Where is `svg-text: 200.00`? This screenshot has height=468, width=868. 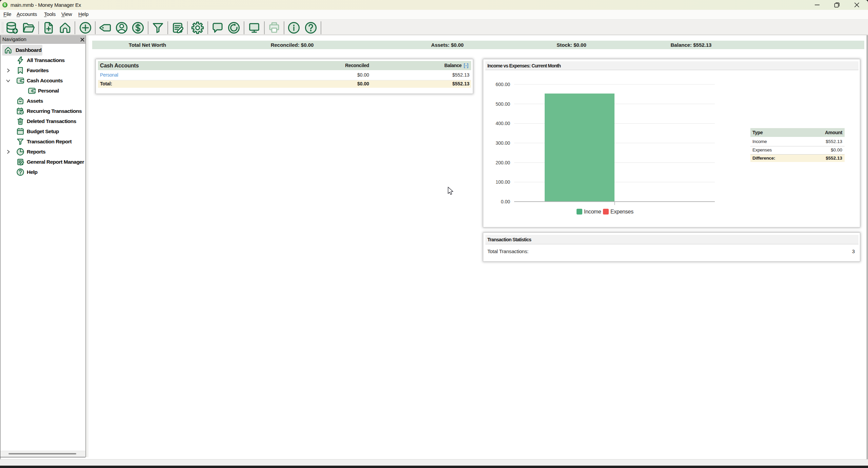
svg-text: 200.00 is located at coordinates (503, 163).